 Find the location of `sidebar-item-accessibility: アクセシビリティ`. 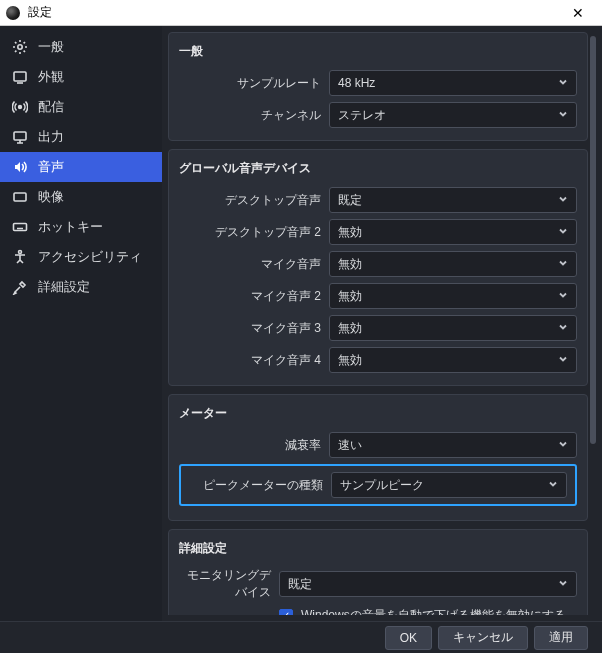

sidebar-item-accessibility: アクセシビリティ is located at coordinates (81, 257).